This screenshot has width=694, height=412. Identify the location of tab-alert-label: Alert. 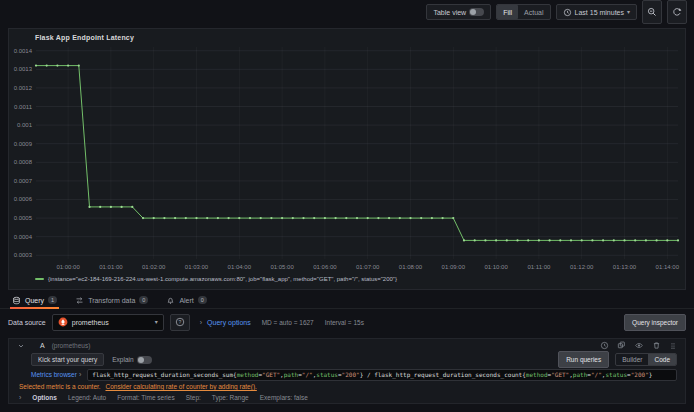
(186, 300).